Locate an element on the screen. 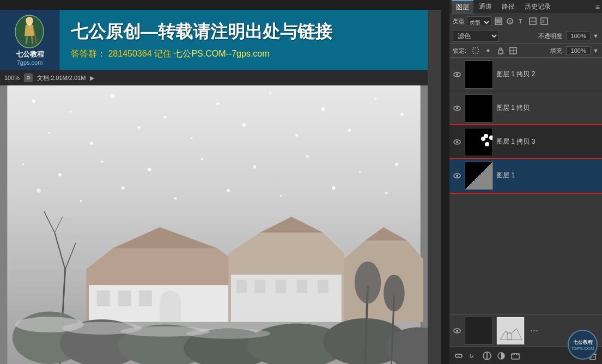 The height and width of the screenshot is (364, 602). adjustment-layer-icon is located at coordinates (501, 356).